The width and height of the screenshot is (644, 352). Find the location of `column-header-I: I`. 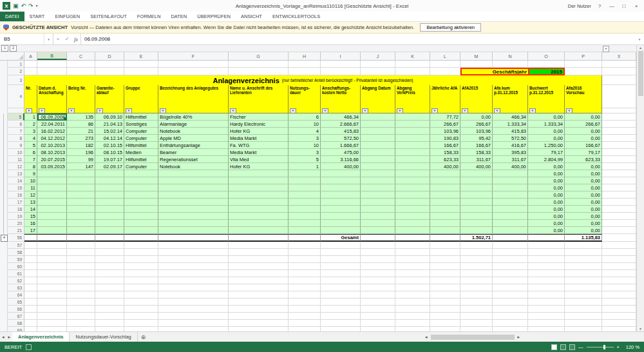

column-header-I: I is located at coordinates (341, 56).